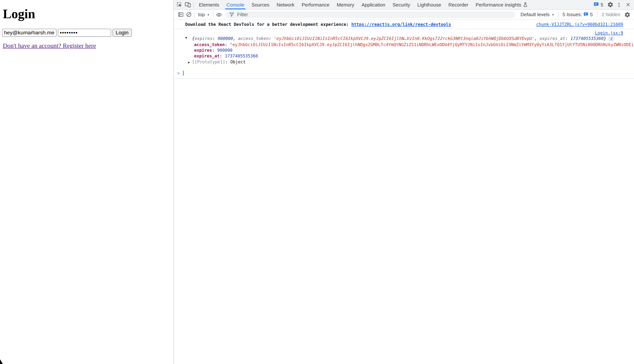 Image resolution: width=634 pixels, height=364 pixels. I want to click on prototype-value: Object, so click(238, 62).